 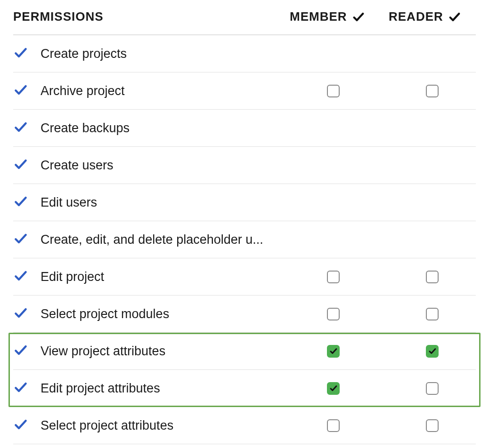 I want to click on permission-label: Archive project, so click(x=83, y=91).